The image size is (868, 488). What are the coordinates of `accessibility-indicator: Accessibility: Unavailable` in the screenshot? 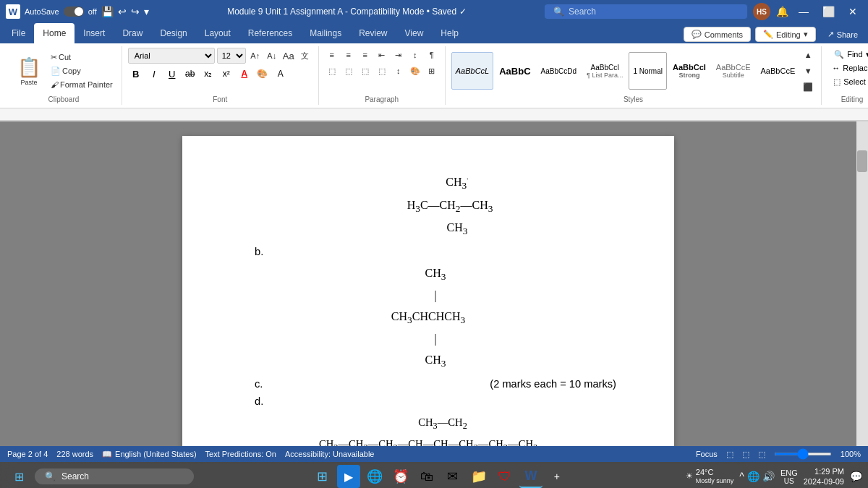 It's located at (330, 454).